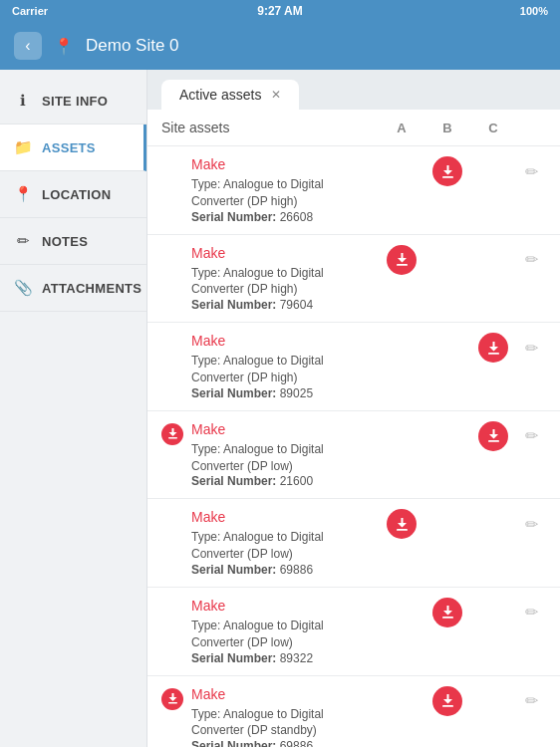  Describe the element at coordinates (283, 455) in the screenshot. I see `asset-info-4: MakeType: Analogue to Digital Converter …` at that location.